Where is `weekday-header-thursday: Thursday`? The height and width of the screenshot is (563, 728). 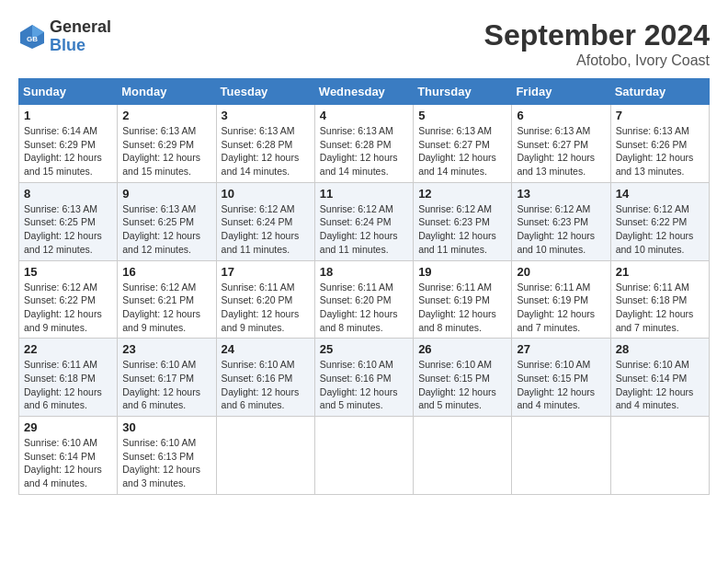
weekday-header-thursday: Thursday is located at coordinates (463, 92).